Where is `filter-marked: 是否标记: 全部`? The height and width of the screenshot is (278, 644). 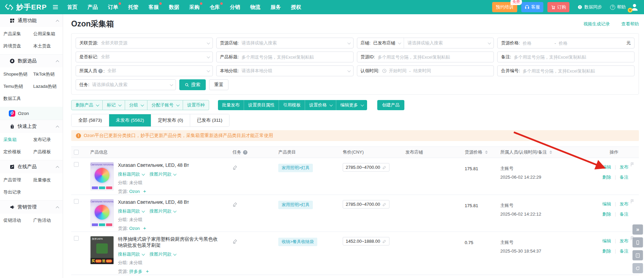 filter-marked: 是否标记: 全部 is located at coordinates (144, 57).